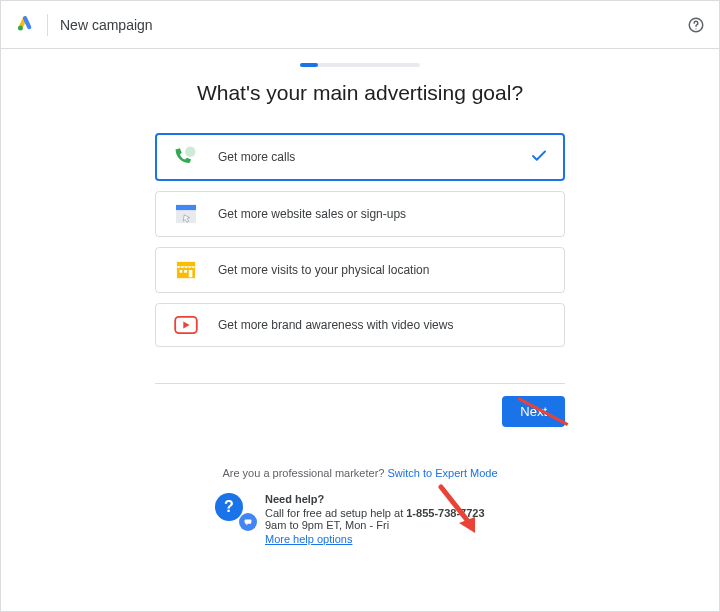 The height and width of the screenshot is (612, 720). I want to click on help-text: Need help? Call for free ad setup help a…, so click(375, 519).